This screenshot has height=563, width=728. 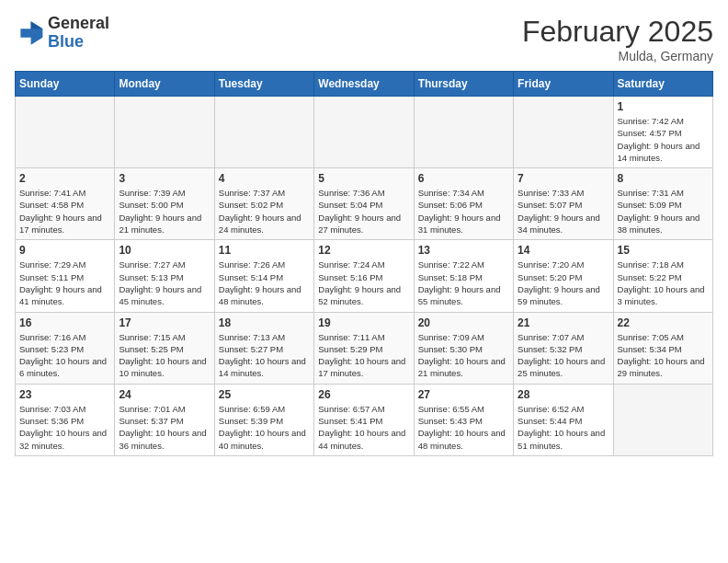 What do you see at coordinates (64, 212) in the screenshot?
I see `day-info: Sunrise: 7:41 AM Sunset: 4:58 PM Dayligh…` at bounding box center [64, 212].